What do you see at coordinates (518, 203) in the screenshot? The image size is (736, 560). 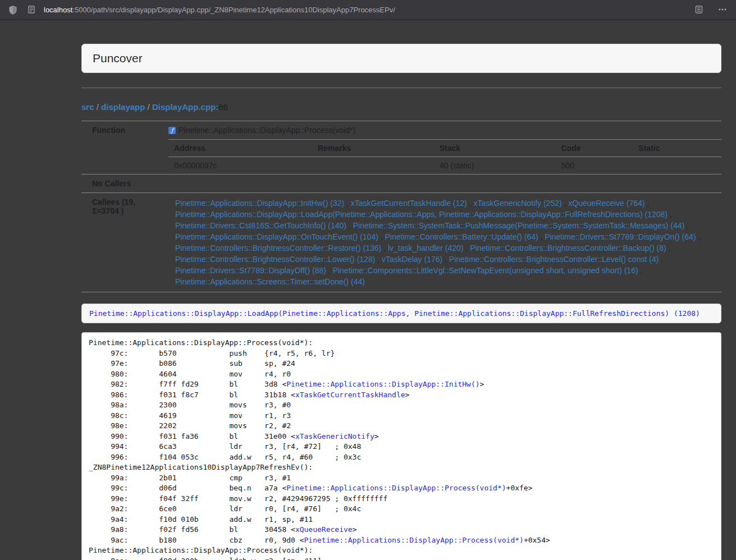 I see `callee-link: xTaskGenericNotify (252)` at bounding box center [518, 203].